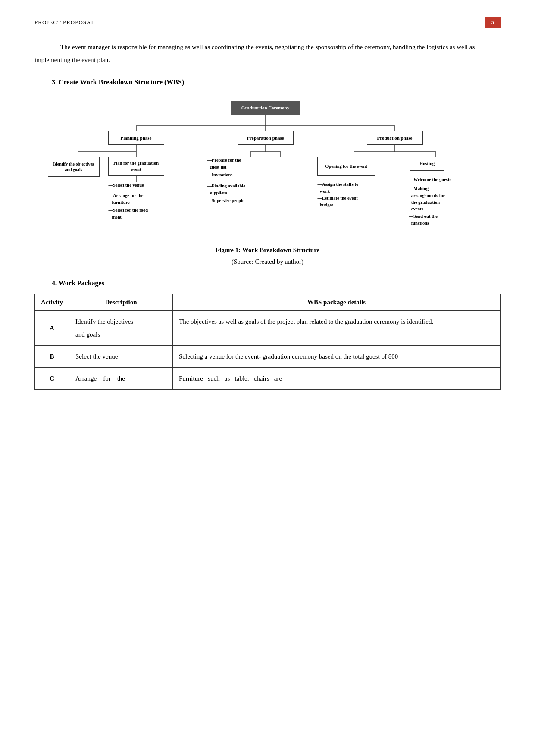 The image size is (535, 756). Describe the element at coordinates (65, 22) in the screenshot. I see `document-title: PROJECT PROPOSAL` at that location.